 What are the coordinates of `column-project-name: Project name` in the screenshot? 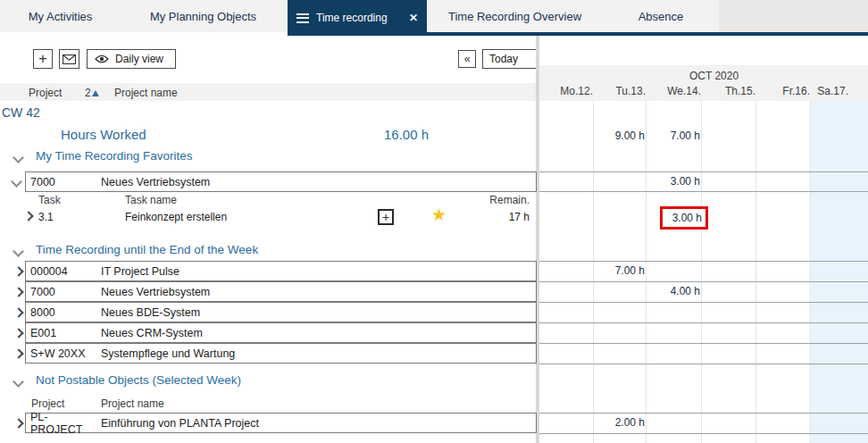 It's located at (146, 93).